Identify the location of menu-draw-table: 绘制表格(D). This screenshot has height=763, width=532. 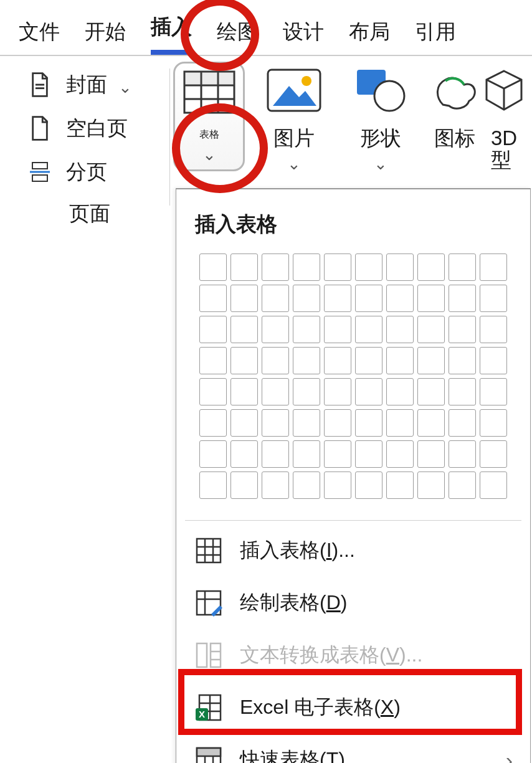
(353, 603).